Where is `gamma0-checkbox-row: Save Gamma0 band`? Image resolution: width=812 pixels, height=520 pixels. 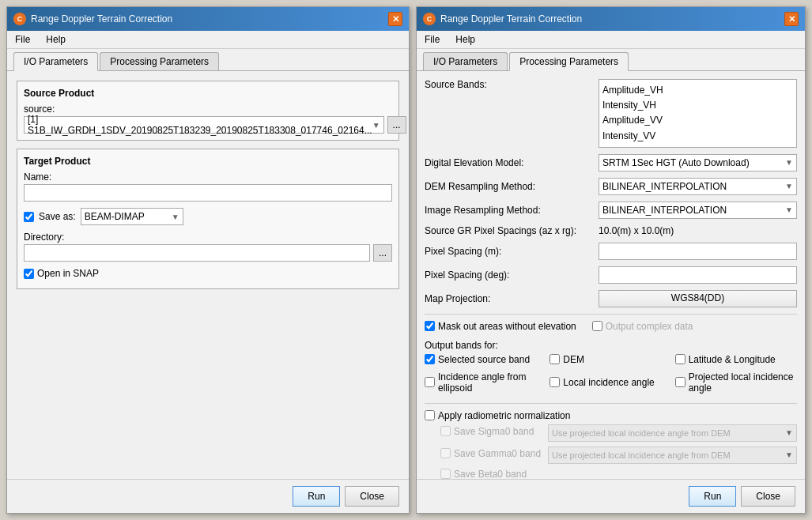 gamma0-checkbox-row: Save Gamma0 band is located at coordinates (492, 454).